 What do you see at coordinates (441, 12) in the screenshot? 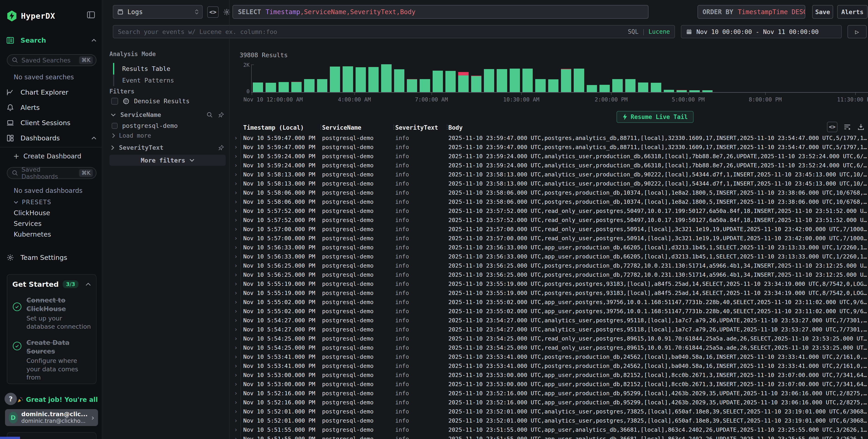
I see `select-columns-input: SELECT Timestamp,ServiceName,SeverityTex…` at bounding box center [441, 12].